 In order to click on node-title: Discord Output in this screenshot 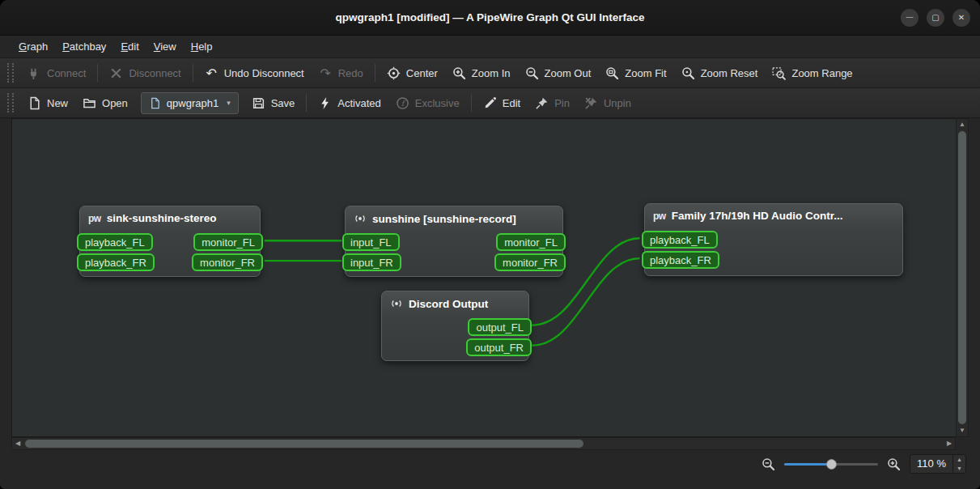, I will do `click(455, 301)`.